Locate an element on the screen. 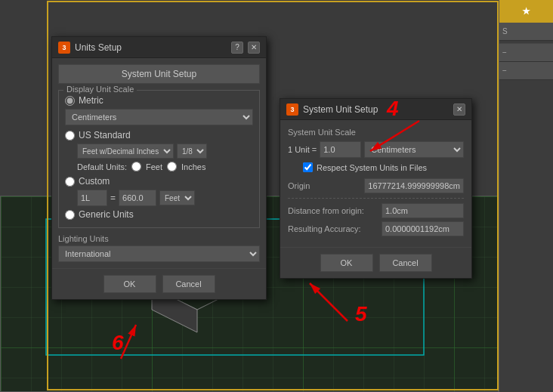  us-standard-label: US Standard is located at coordinates (104, 135).